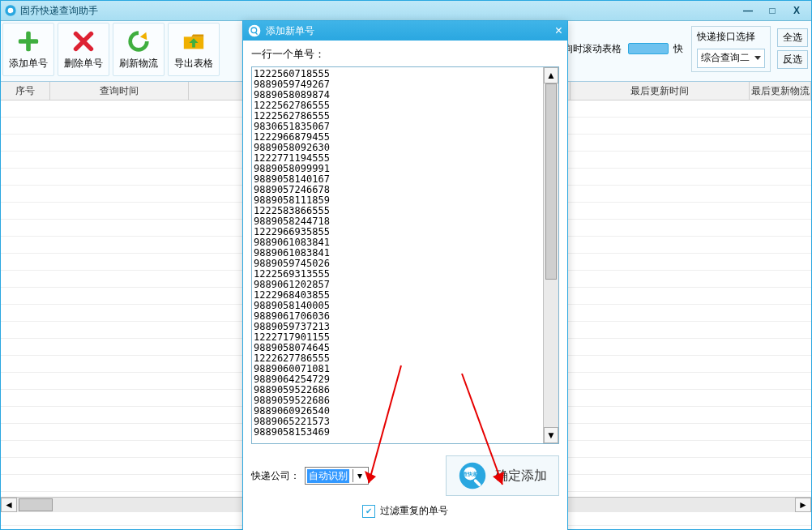  What do you see at coordinates (660, 91) in the screenshot?
I see `col-last-update-time: 最后更新时间` at bounding box center [660, 91].